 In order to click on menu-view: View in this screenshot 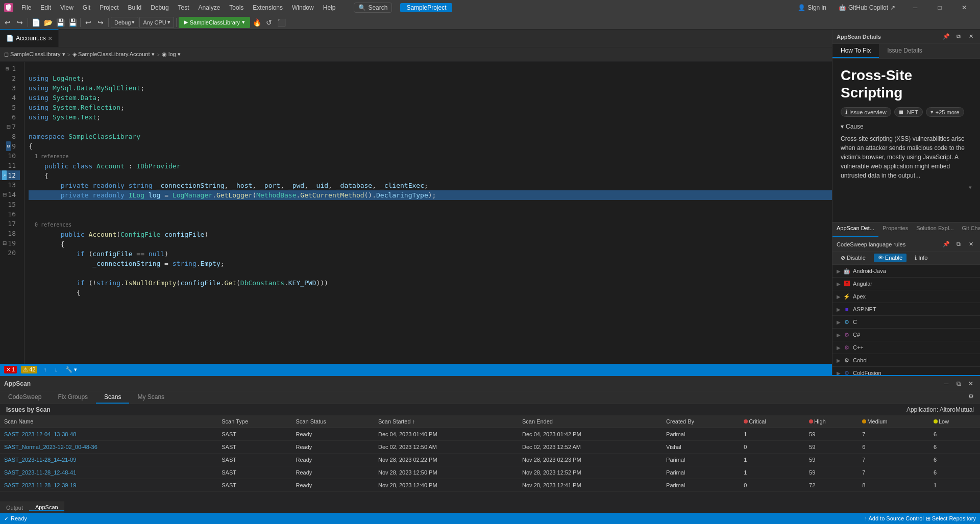, I will do `click(67, 8)`.